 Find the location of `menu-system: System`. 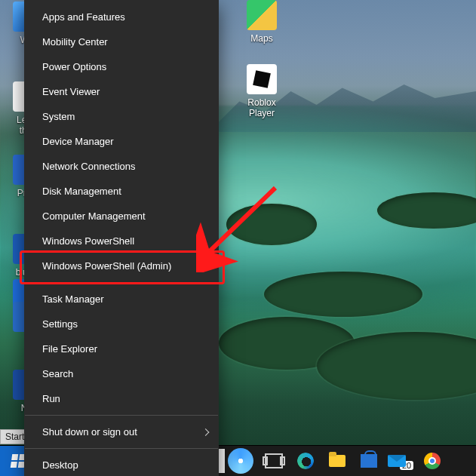

menu-system: System is located at coordinates (121, 116).